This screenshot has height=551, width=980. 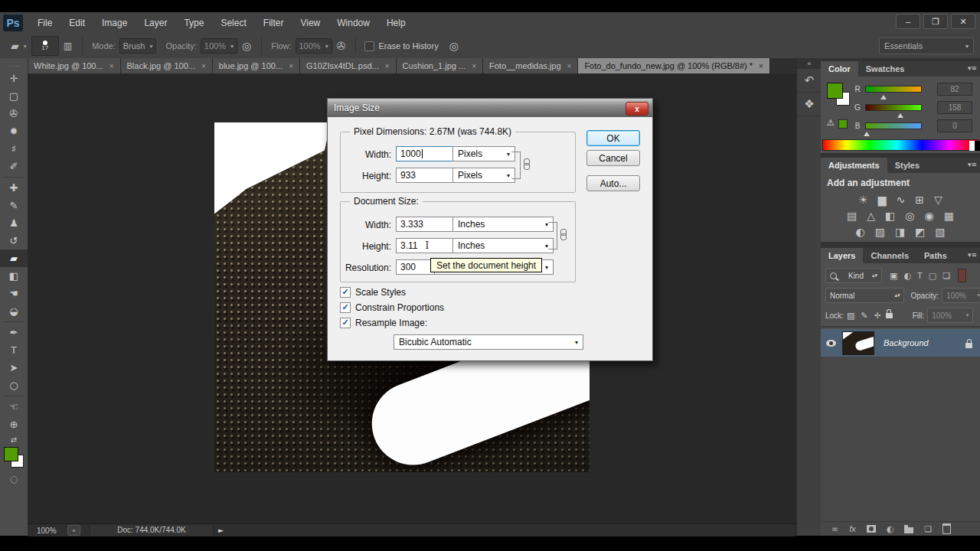 I want to click on layer-filter-kind-select: Kind ▴▾, so click(x=854, y=276).